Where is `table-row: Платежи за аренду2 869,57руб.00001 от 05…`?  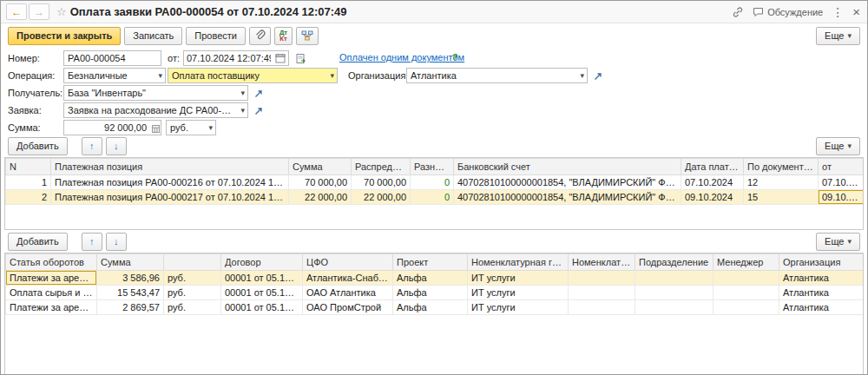
table-row: Платежи за аренду2 869,57руб.00001 от 05… is located at coordinates (436, 307).